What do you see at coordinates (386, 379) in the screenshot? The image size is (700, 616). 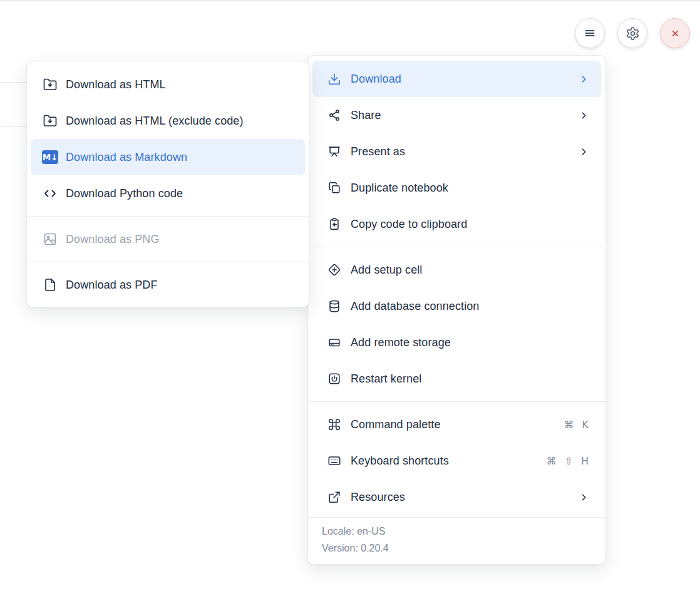 I see `menu-item-label: Restart kernel` at bounding box center [386, 379].